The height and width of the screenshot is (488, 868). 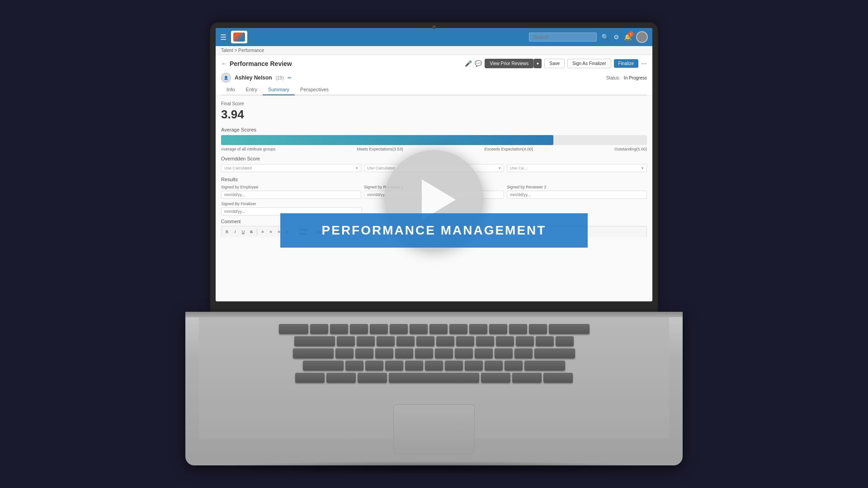 What do you see at coordinates (434, 63) in the screenshot?
I see `page-title-row: ← Performance Review 🎤 💬 View Prior Revi…` at bounding box center [434, 63].